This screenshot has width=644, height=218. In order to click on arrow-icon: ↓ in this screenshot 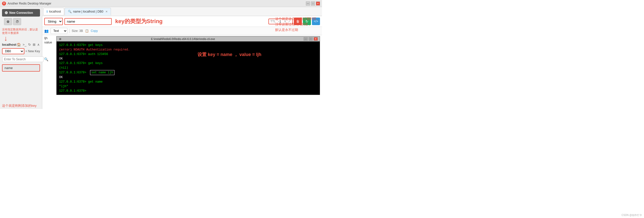, I will do `click(21, 38)`.